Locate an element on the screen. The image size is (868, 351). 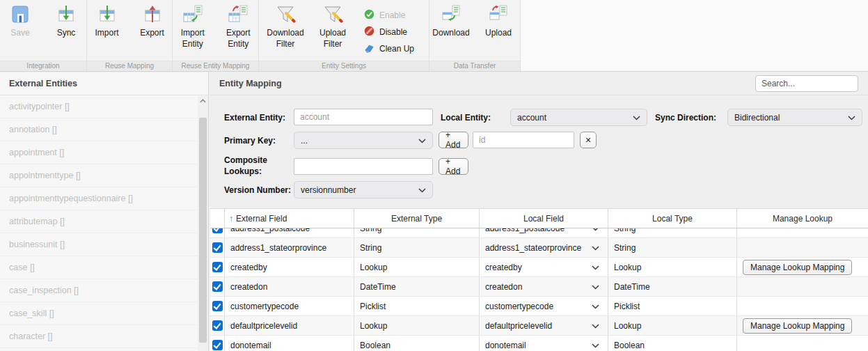
sidebar-scrollbar is located at coordinates (203, 223).